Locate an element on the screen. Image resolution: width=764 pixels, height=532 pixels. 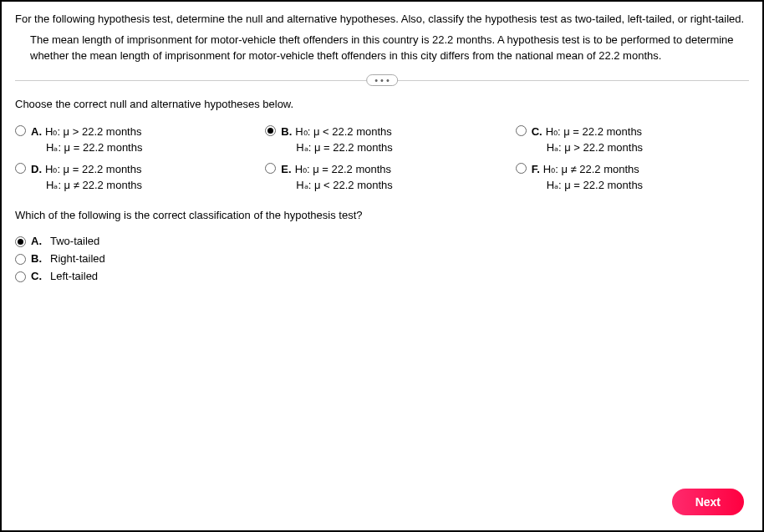
option-f: F.H₀: μ ≠ 22.2 months Hₐ: μ = 22.2 month… is located at coordinates (632, 177).